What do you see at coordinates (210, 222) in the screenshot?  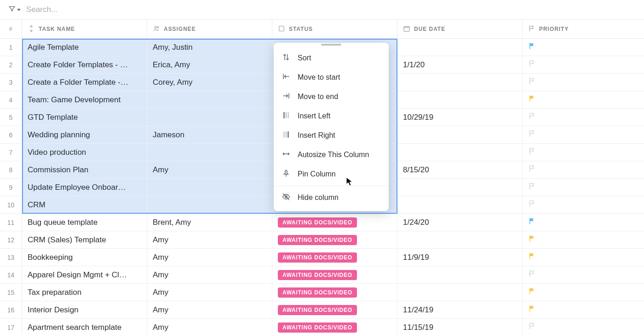 I see `assignee-cell: Brent, Amy` at bounding box center [210, 222].